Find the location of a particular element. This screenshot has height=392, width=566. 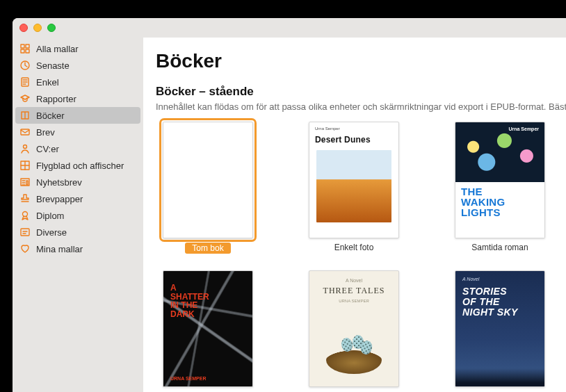

sidebar-item-diverse: Diverse is located at coordinates (78, 232).